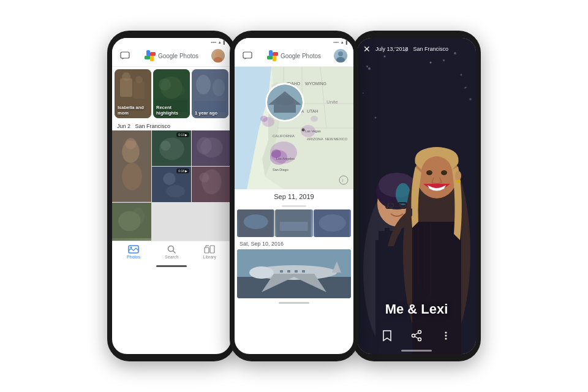 Image resolution: width=588 pixels, height=392 pixels. Describe the element at coordinates (294, 56) in the screenshot. I see `google-photos-logo-2: Google Photos` at that location.